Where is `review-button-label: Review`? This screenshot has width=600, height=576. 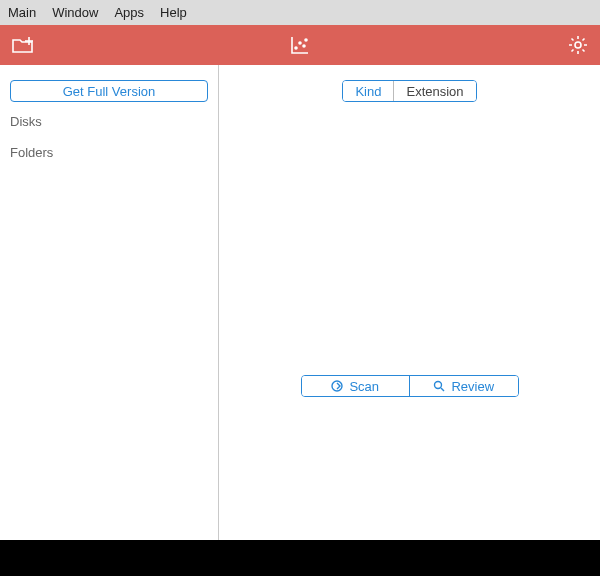 review-button-label: Review is located at coordinates (472, 386).